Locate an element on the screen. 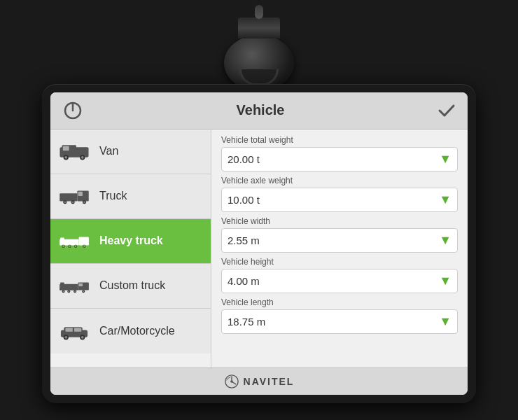 This screenshot has width=518, height=420. checkmark-icon is located at coordinates (447, 111).